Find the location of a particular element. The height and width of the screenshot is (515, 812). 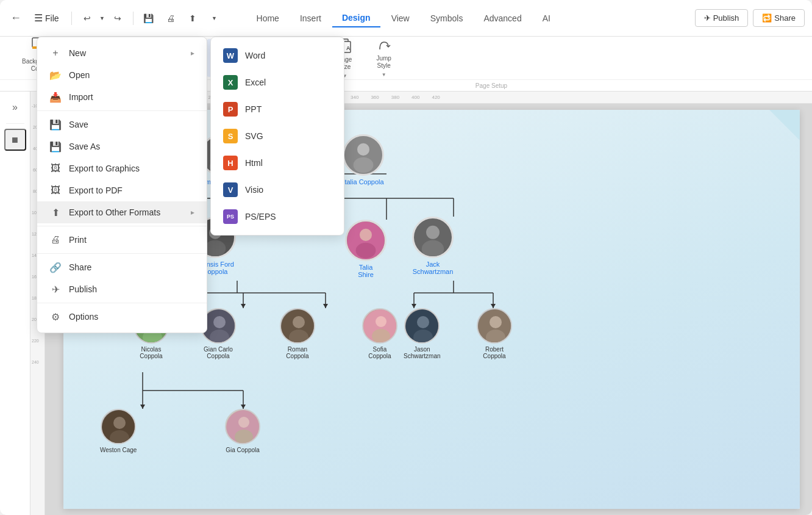

menu-share-label: Share is located at coordinates (80, 267).